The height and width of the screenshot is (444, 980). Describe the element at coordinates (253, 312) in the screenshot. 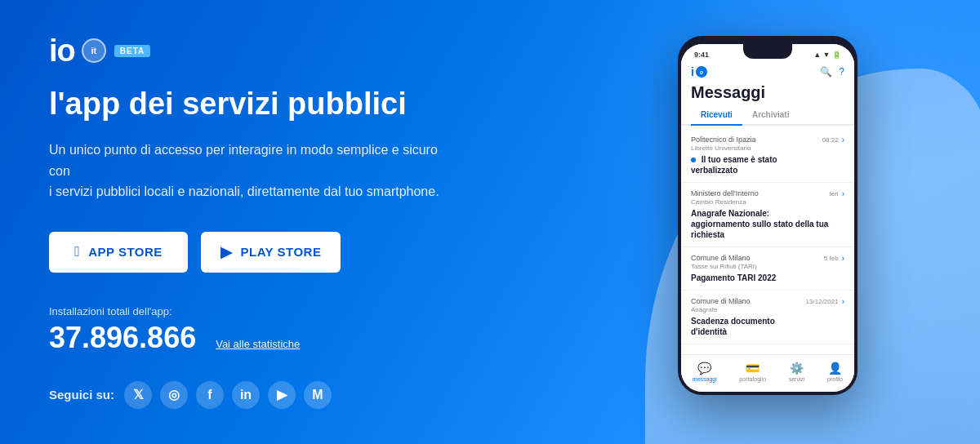

I see `stats-label: Installazioni totali dell'app:` at that location.